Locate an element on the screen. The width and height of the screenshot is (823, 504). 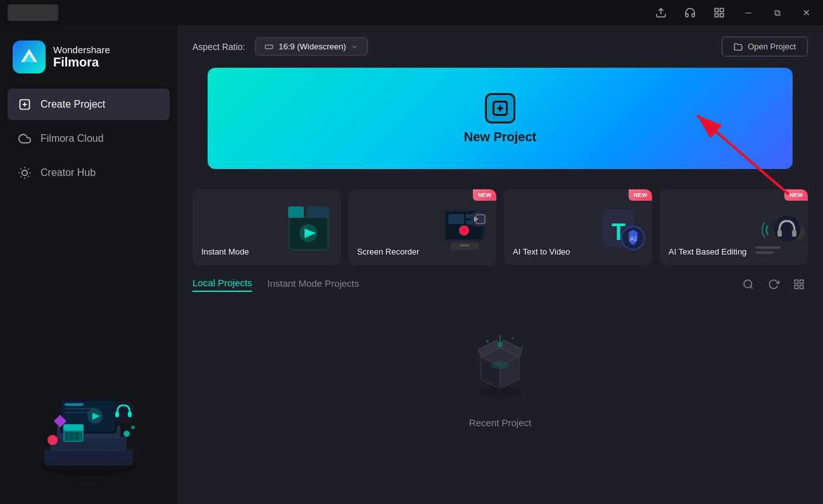
plus-square-icon is located at coordinates (25, 104).